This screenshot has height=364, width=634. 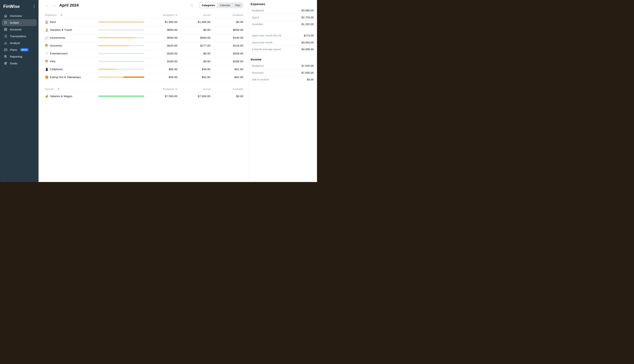 What do you see at coordinates (59, 54) in the screenshot?
I see `category-name: Entertainment` at bounding box center [59, 54].